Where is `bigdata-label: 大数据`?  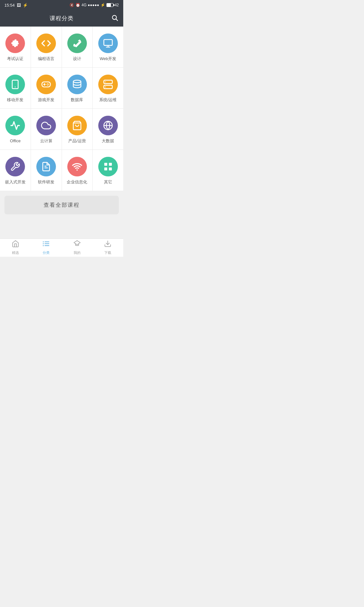
bigdata-label: 大数据 is located at coordinates (108, 141).